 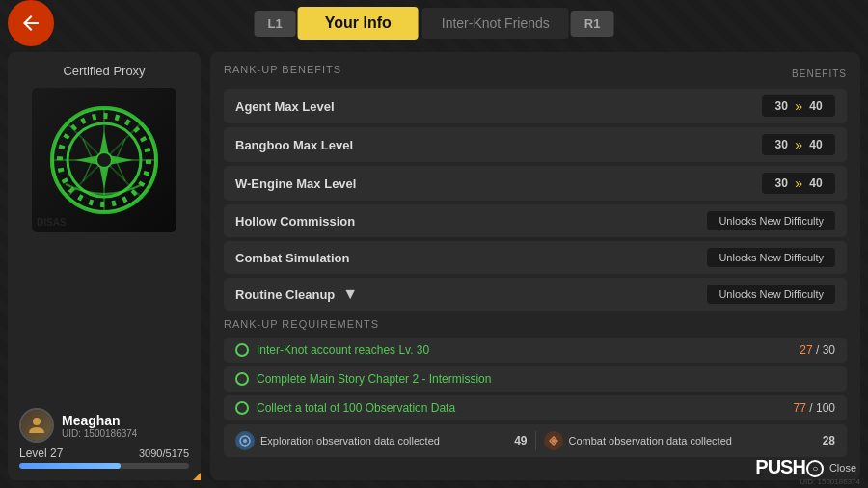 I want to click on benefit-hollow-commission: Hollow Commission Unlocks New Difficulty, so click(x=535, y=221).